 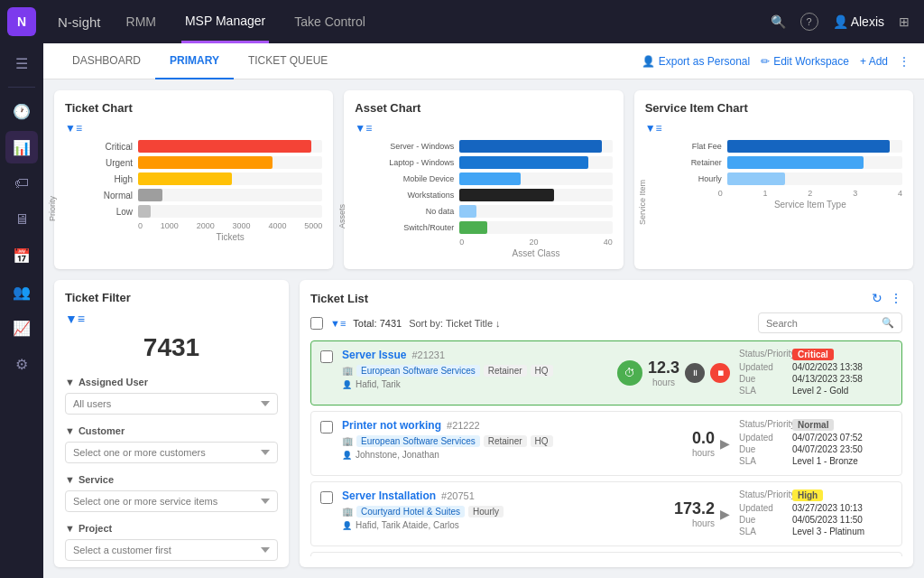 I want to click on ticket-hours-section: 0.0 hours ▶, so click(x=711, y=443).